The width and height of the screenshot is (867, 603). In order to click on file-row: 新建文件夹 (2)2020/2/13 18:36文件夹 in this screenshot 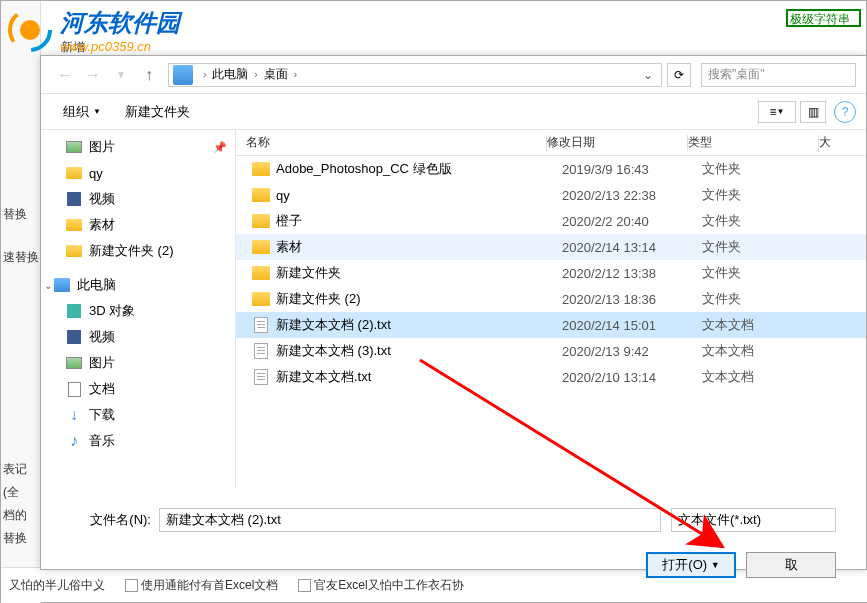, I will do `click(551, 299)`.